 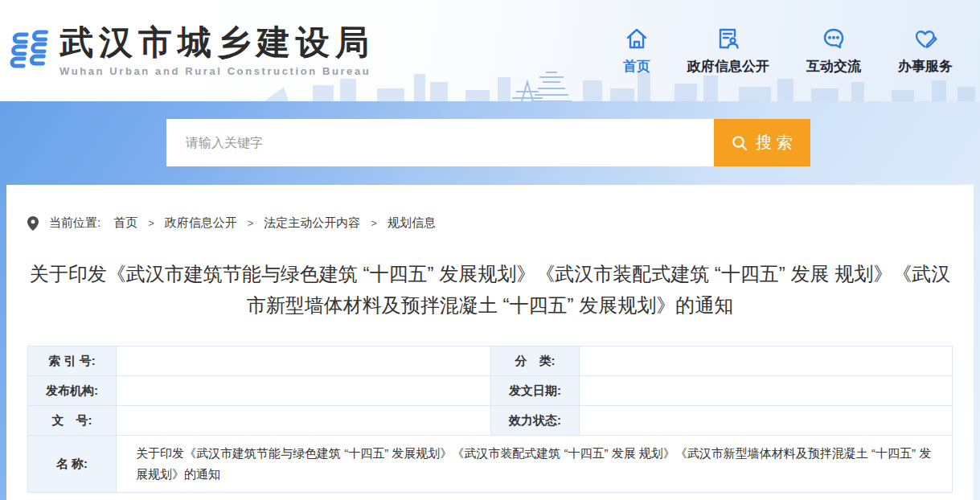 What do you see at coordinates (834, 51) in the screenshot?
I see `nav-item-interaction: 互动交流` at bounding box center [834, 51].